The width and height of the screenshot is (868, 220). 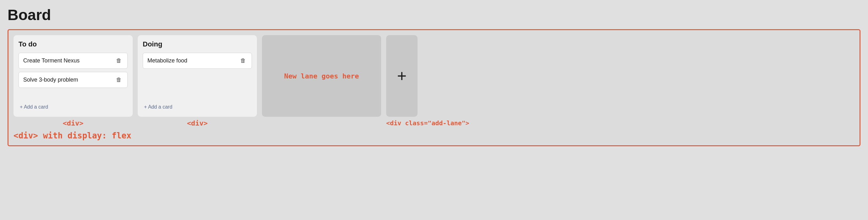 What do you see at coordinates (321, 76) in the screenshot?
I see `new-lane-placeholder-text: New lane goes here` at bounding box center [321, 76].